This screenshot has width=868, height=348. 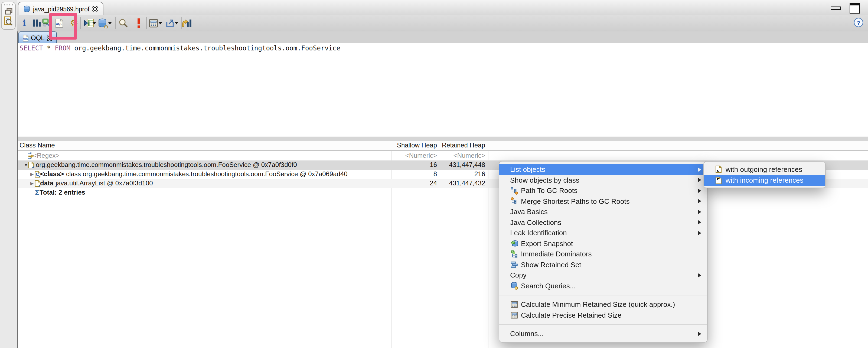 I want to click on search-icon, so click(x=123, y=23).